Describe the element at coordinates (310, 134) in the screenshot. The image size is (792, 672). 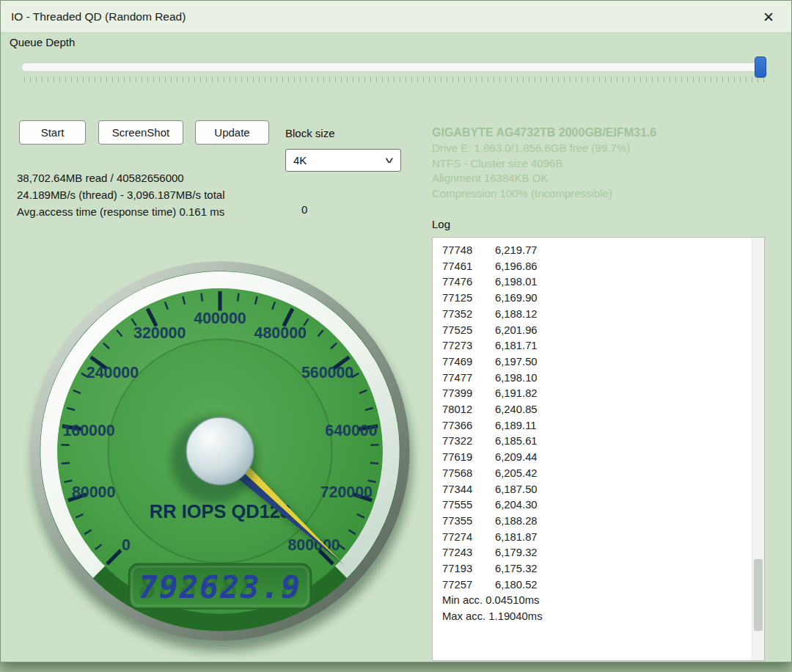
I see `block-size-label: Block size` at that location.